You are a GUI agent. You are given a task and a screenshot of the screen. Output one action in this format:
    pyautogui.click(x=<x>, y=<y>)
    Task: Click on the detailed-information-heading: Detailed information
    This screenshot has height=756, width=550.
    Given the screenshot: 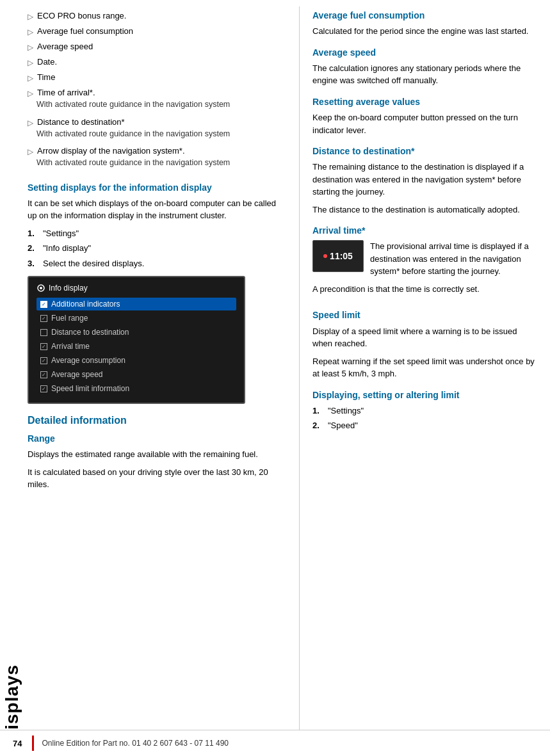 What is the action you would take?
    pyautogui.click(x=158, y=421)
    